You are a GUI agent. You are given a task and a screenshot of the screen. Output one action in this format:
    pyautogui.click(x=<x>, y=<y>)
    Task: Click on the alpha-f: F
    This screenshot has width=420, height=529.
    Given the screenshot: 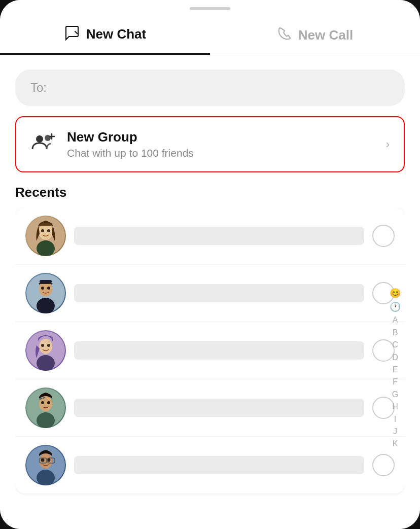 What is the action you would take?
    pyautogui.click(x=395, y=382)
    